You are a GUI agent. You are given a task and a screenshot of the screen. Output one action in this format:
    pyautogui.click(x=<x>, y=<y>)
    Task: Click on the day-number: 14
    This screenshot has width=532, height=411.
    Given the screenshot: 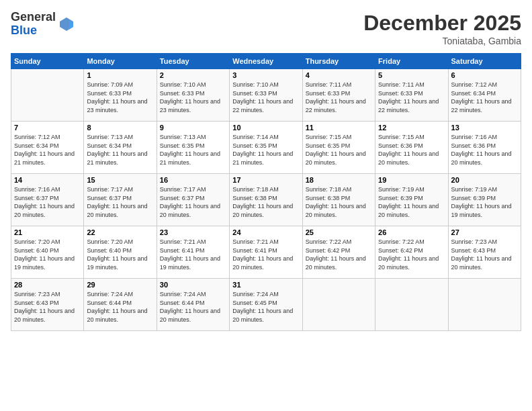 What is the action you would take?
    pyautogui.click(x=47, y=180)
    